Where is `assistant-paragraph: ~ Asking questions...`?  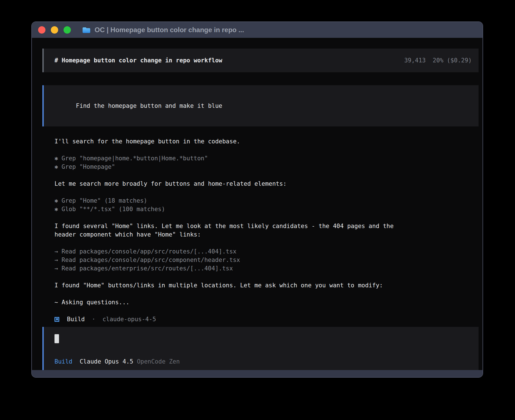 assistant-paragraph: ~ Asking questions... is located at coordinates (267, 302).